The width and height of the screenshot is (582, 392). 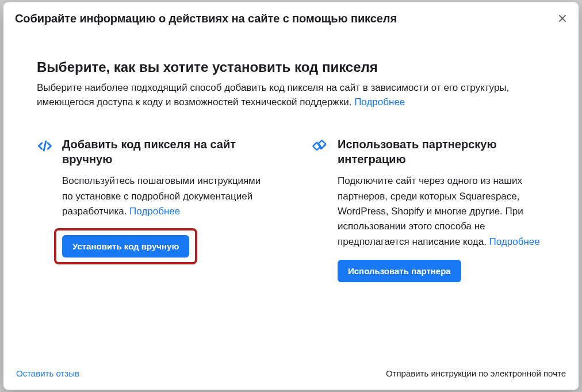 I want to click on learn-more-link: Подробнее, so click(x=380, y=102).